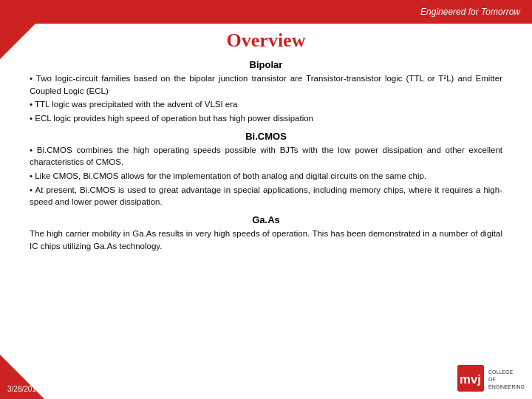  I want to click on top-bar: Engineered for Tomorrow, so click(266, 12).